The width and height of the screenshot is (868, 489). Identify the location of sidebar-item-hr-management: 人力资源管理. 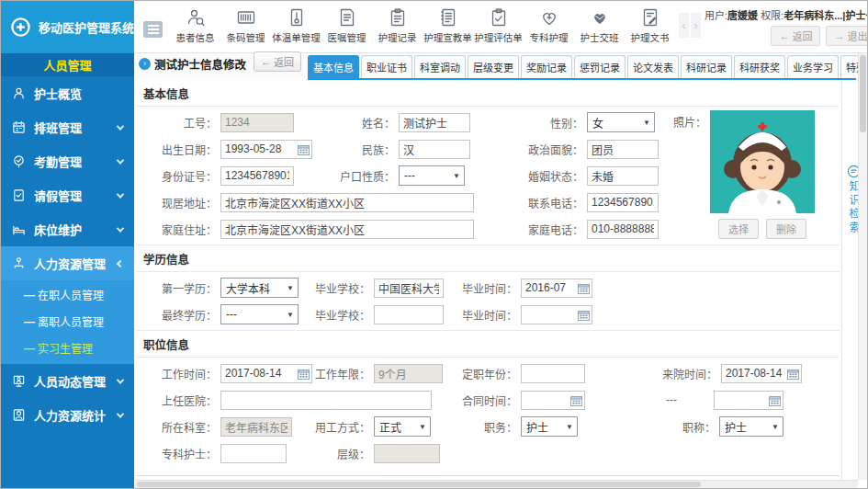
(68, 263).